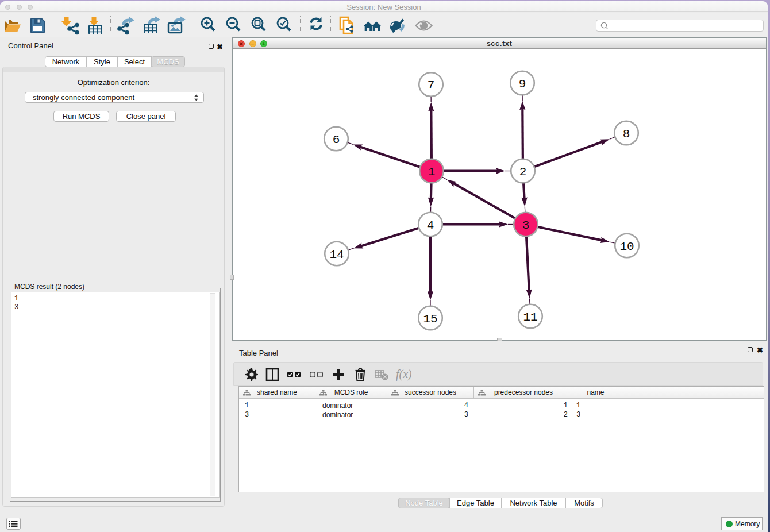 This screenshot has width=770, height=532. What do you see at coordinates (526, 225) in the screenshot?
I see `svg-text: 3` at bounding box center [526, 225].